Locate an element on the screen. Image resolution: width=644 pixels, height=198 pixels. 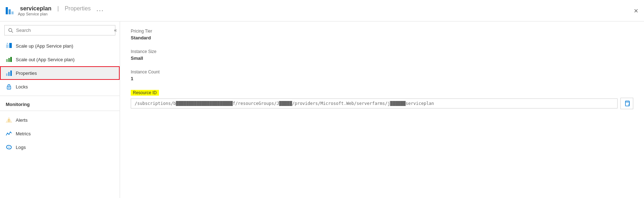
sidebar-item-metrics-label: Metrics is located at coordinates (23, 134).